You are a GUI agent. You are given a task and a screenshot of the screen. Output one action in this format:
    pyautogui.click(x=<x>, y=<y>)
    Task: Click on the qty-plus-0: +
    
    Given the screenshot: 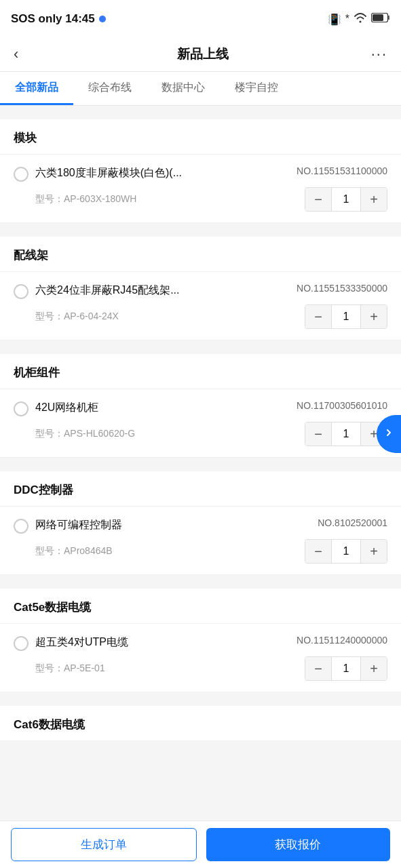 What is the action you would take?
    pyautogui.click(x=374, y=199)
    